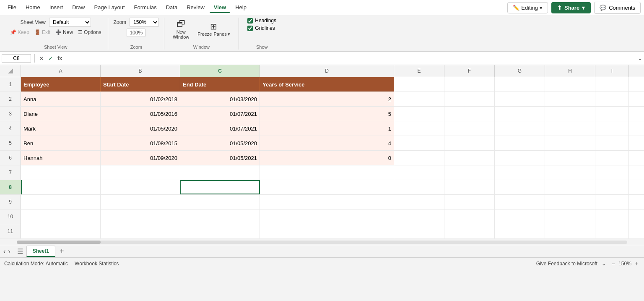 The width and height of the screenshot is (644, 301). What do you see at coordinates (612, 128) in the screenshot?
I see `cell-i4` at bounding box center [612, 128].